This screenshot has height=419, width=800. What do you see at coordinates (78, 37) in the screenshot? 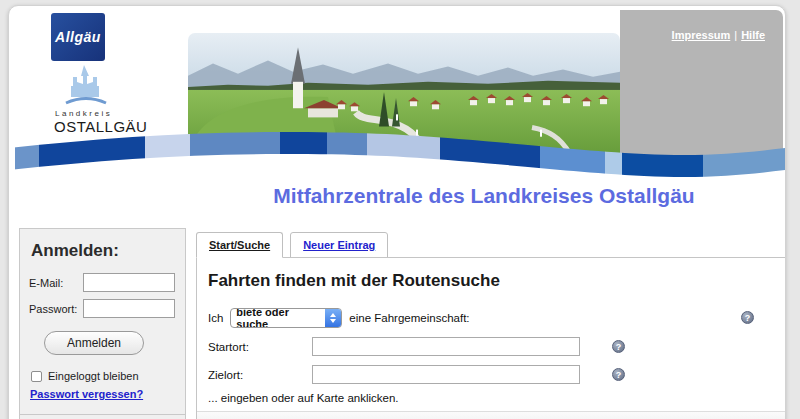
I see `allgaeu-logo-text: Allgäu` at bounding box center [78, 37].